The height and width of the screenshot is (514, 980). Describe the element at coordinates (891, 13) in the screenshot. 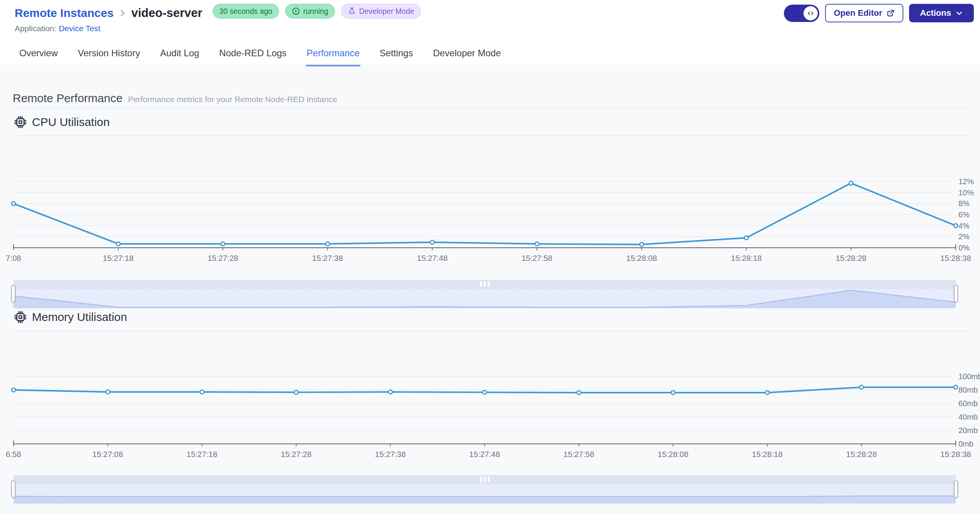

I see `external-link-icon` at that location.